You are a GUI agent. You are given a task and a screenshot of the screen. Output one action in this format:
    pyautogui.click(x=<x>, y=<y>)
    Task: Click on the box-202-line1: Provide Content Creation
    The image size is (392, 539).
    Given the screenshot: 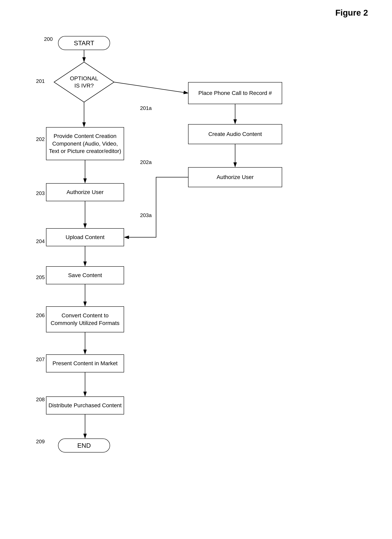 What is the action you would take?
    pyautogui.click(x=85, y=136)
    